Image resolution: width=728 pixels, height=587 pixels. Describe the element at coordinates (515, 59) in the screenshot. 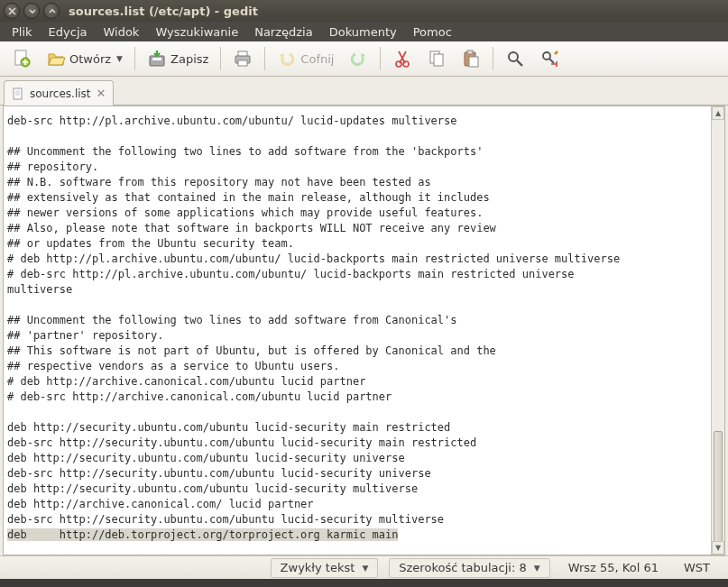

I see `find-button` at that location.